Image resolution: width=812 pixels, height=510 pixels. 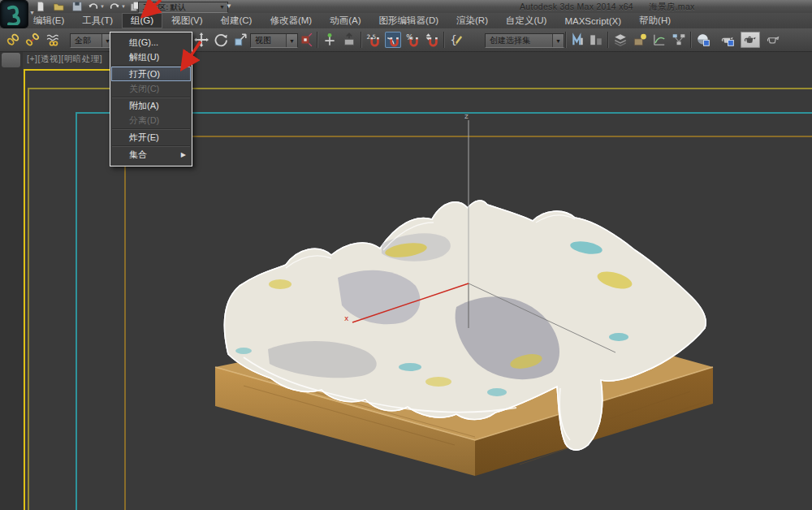 I want to click on menu-rendering: 渲染(R), so click(x=473, y=21).